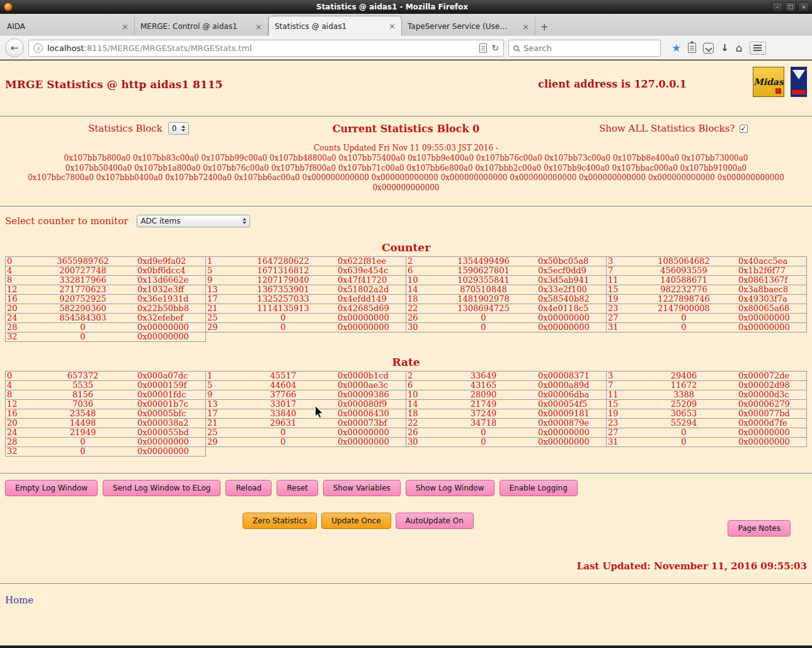  Describe the element at coordinates (161, 488) in the screenshot. I see `send-log-window-to-elog-button: Send Log Window to ELog` at that location.